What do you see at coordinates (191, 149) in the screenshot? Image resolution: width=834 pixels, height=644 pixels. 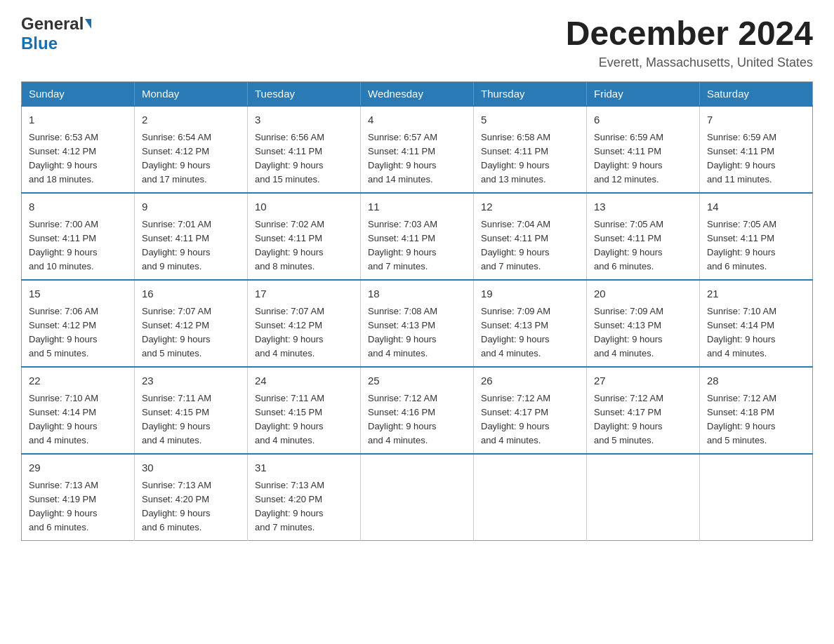 I see `calendar-day-2: 2Sunrise: 6:54 AMSunset: 4:12 PMDaylight…` at bounding box center [191, 149].